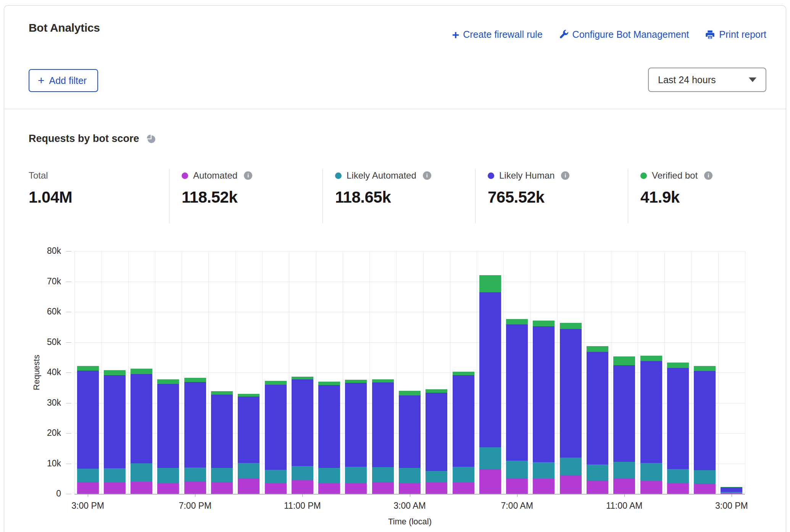 The height and width of the screenshot is (532, 790). I want to click on stat-likely-automated-value: 118.65k, so click(405, 197).